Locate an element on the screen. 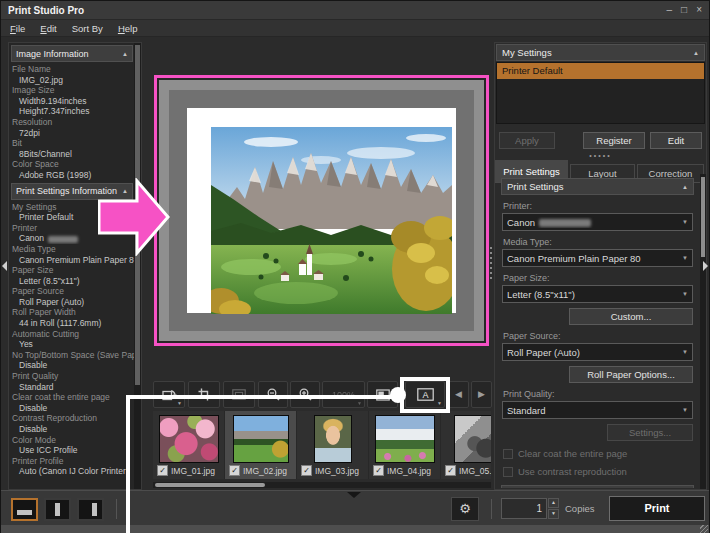 This screenshot has width=710, height=533. status-strip is located at coordinates (355, 529).